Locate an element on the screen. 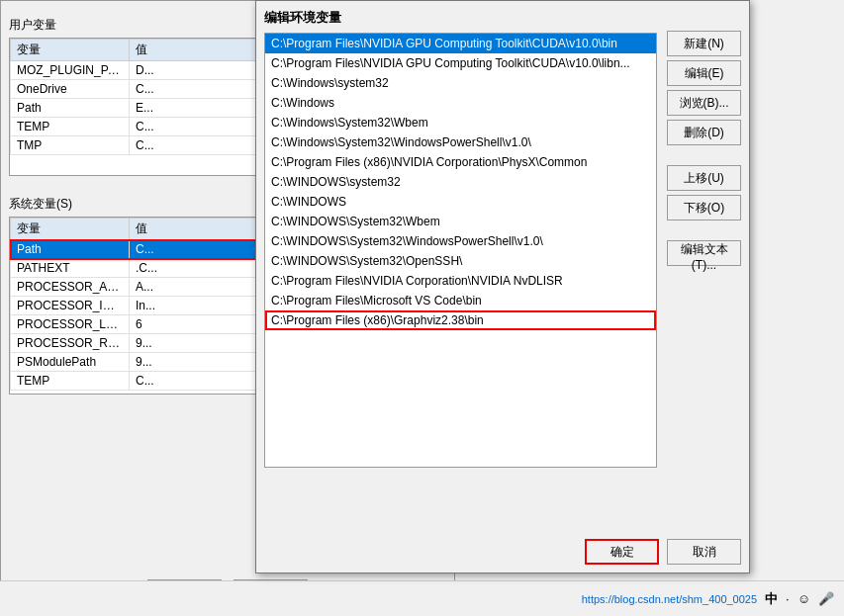 The width and height of the screenshot is (844, 616). path-dialog-footer: 确定 取消 is located at coordinates (663, 552).